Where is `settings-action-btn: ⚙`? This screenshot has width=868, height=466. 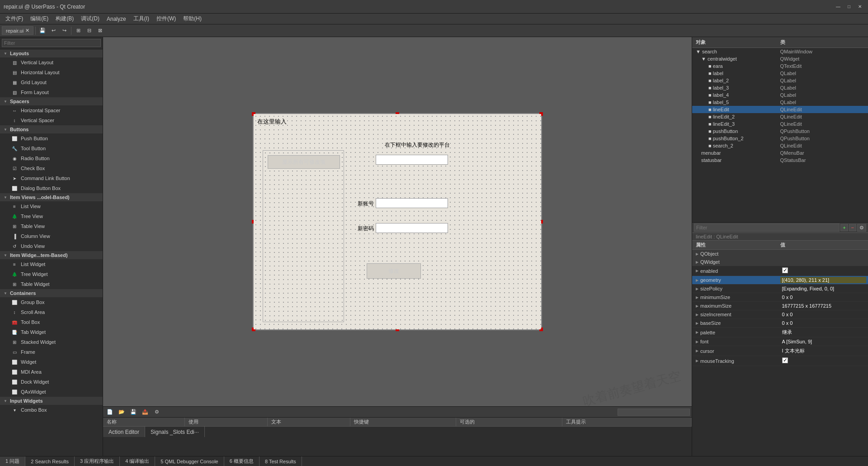
settings-action-btn: ⚙ is located at coordinates (157, 412).